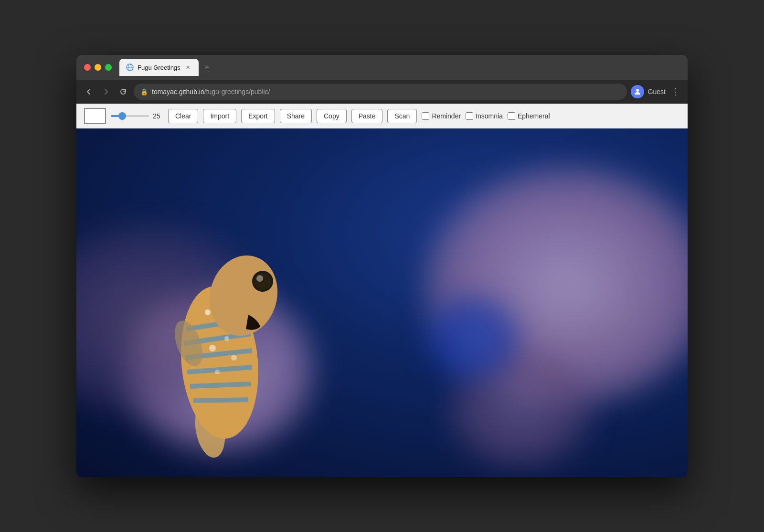 This screenshot has height=532, width=764. Describe the element at coordinates (130, 116) in the screenshot. I see `brush-size-slider` at that location.